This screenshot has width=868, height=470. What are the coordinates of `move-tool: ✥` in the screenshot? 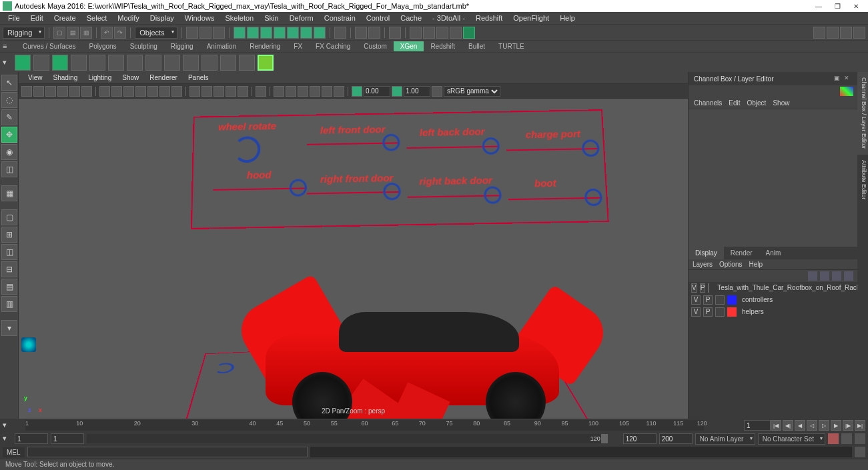 It's located at (9, 135).